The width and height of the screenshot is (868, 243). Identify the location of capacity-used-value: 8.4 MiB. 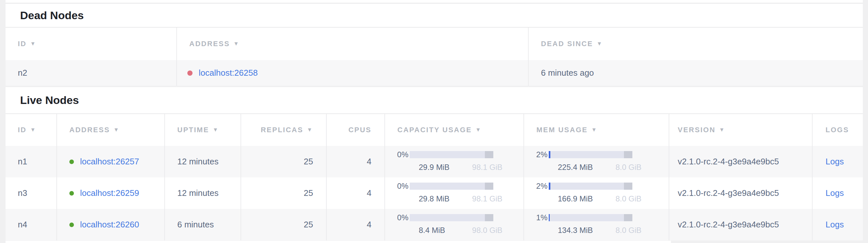
(432, 230).